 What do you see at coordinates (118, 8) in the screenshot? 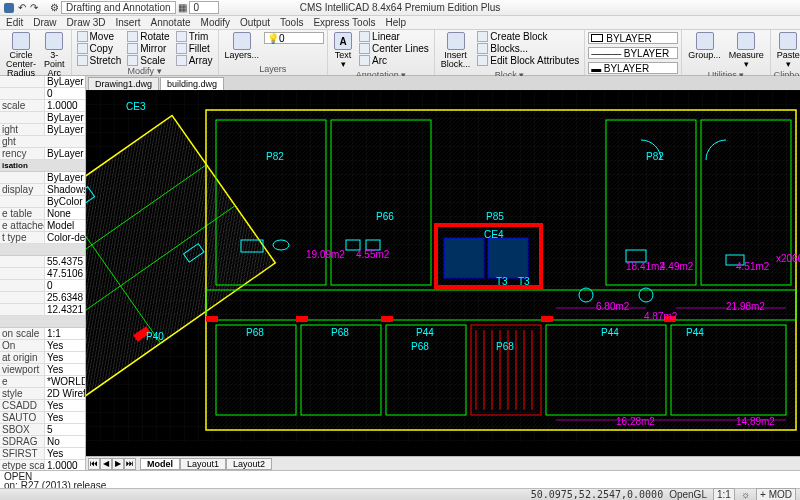
I see `workspace-selector: Drafting and Annotation` at bounding box center [118, 8].